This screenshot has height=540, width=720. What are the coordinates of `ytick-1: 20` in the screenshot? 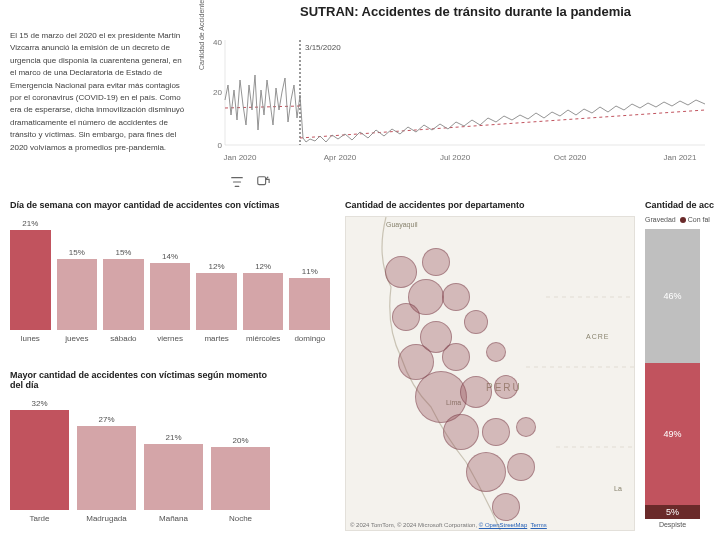 It's located at (218, 92).